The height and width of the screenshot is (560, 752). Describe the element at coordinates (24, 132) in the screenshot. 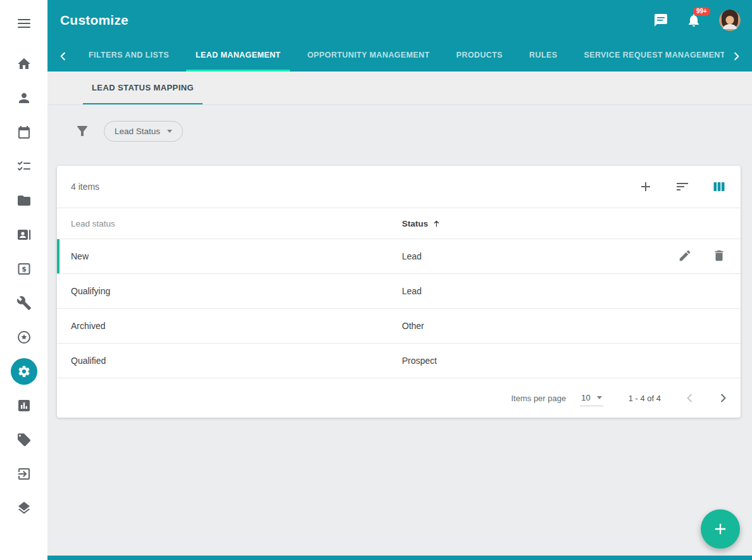

I see `sidebar-item-calendar` at that location.